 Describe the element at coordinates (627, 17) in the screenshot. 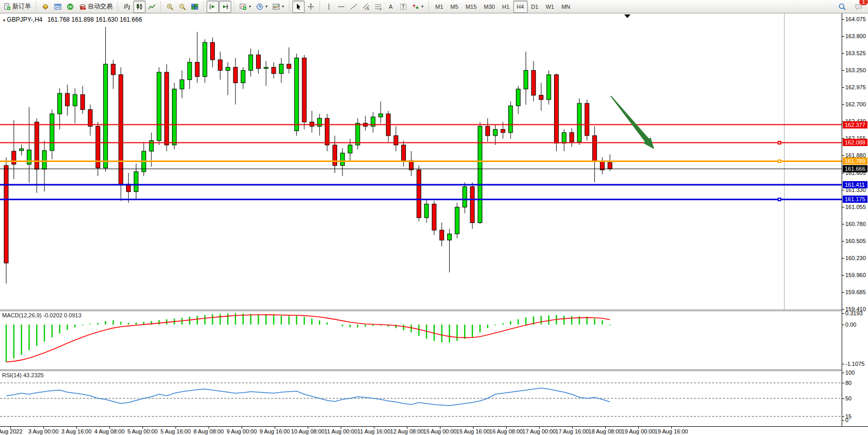

I see `chart-shift-marker` at that location.